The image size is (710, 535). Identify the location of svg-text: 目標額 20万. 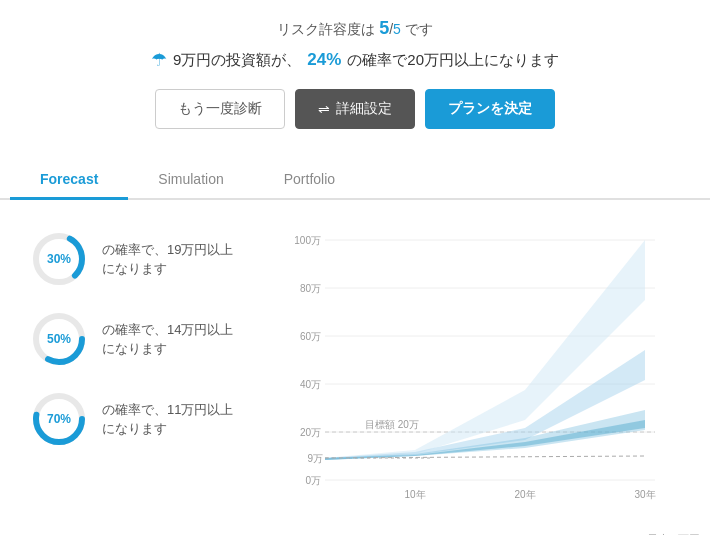
(392, 424).